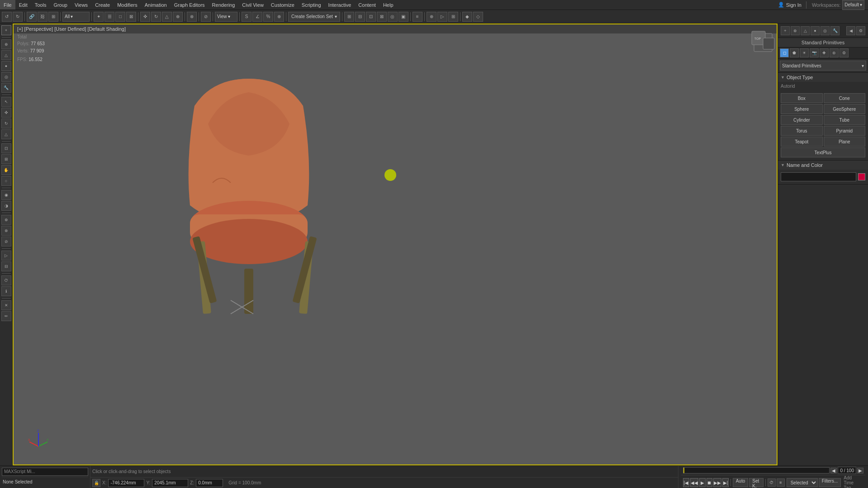 This screenshot has height=488, width=868. What do you see at coordinates (823, 152) in the screenshot?
I see `textplus-button: TextPlus` at bounding box center [823, 152].